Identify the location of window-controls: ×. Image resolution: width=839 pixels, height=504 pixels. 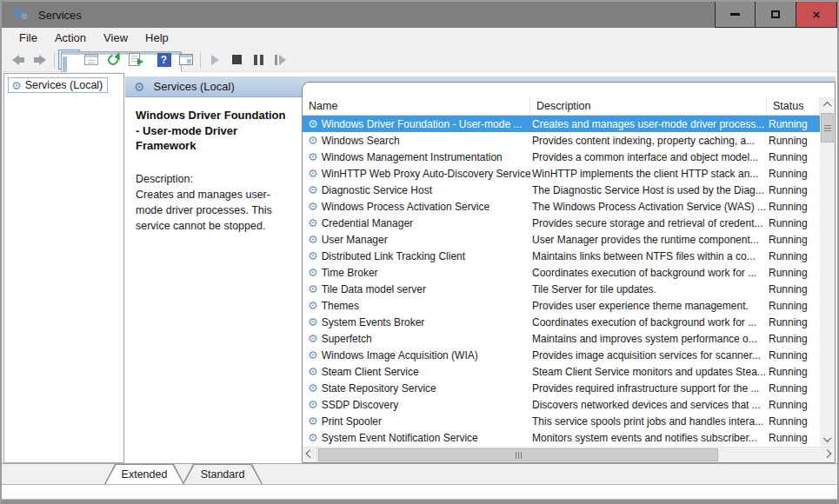
(776, 15).